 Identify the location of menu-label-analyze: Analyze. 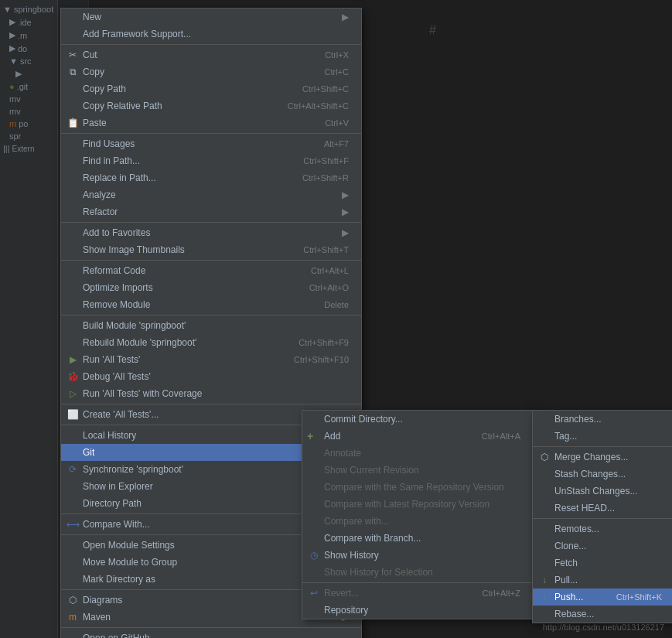
(210, 195).